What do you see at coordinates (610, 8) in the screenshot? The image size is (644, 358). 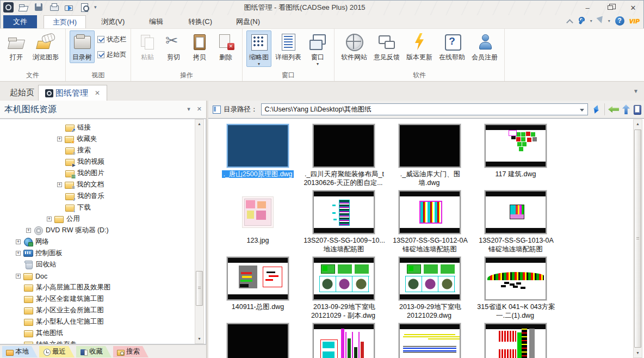 I see `restore-button` at bounding box center [610, 8].